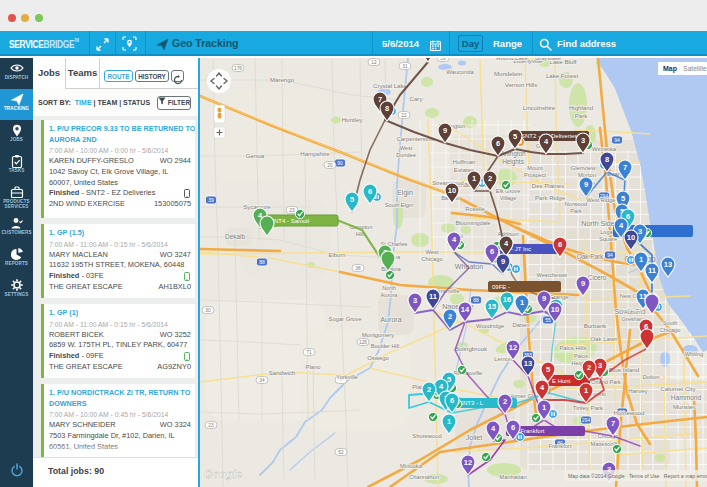 The image size is (707, 487). I want to click on svg-text: 16, so click(507, 300).